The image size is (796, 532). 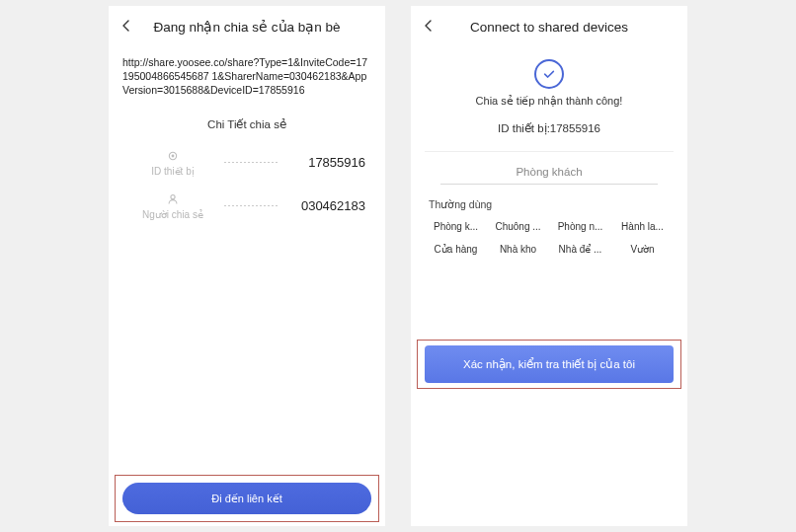 What do you see at coordinates (456, 227) in the screenshot?
I see `tag-item: Phòng k...` at bounding box center [456, 227].